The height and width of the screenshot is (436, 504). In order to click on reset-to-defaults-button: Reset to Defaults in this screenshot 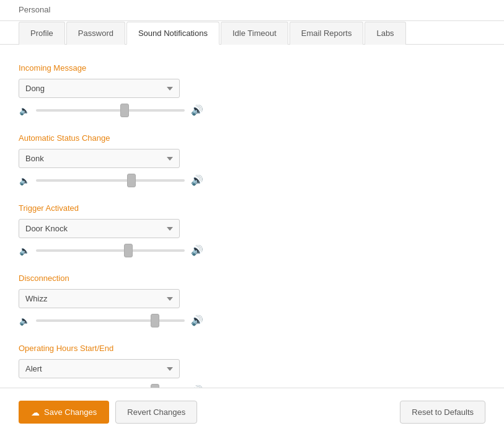, I will do `click(443, 412)`.